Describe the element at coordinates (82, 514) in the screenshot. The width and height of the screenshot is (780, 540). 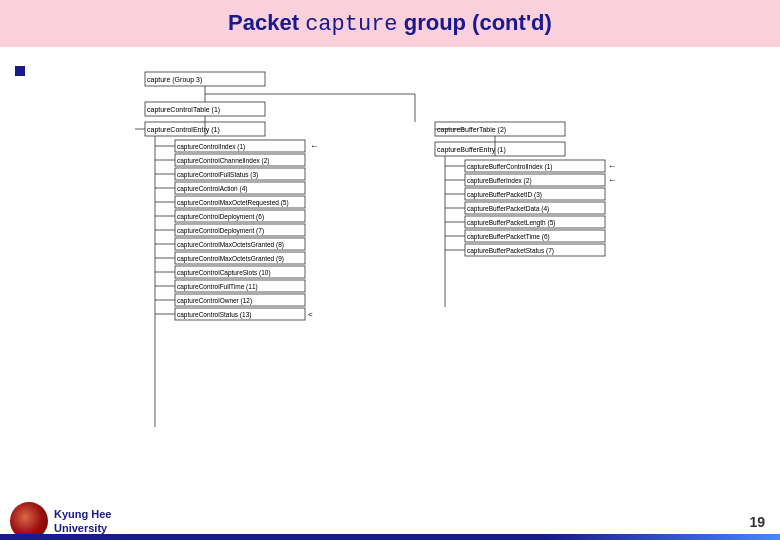
I see `university-line1: Kyung Hee` at that location.